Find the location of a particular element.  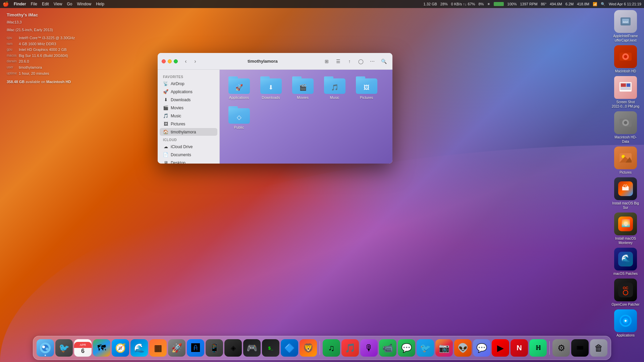

folder-downloads: ⬇ Downloads is located at coordinates (271, 88).